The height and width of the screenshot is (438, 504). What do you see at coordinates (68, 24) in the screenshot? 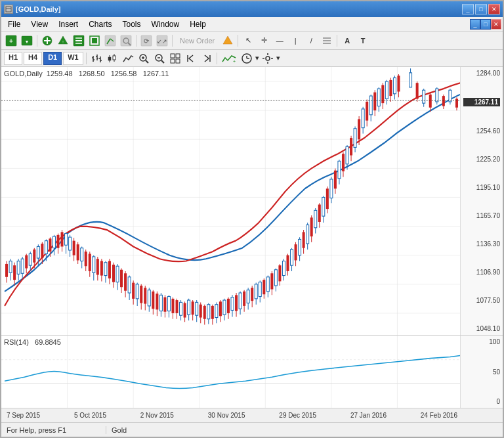
I see `menu-insert: Insert` at bounding box center [68, 24].